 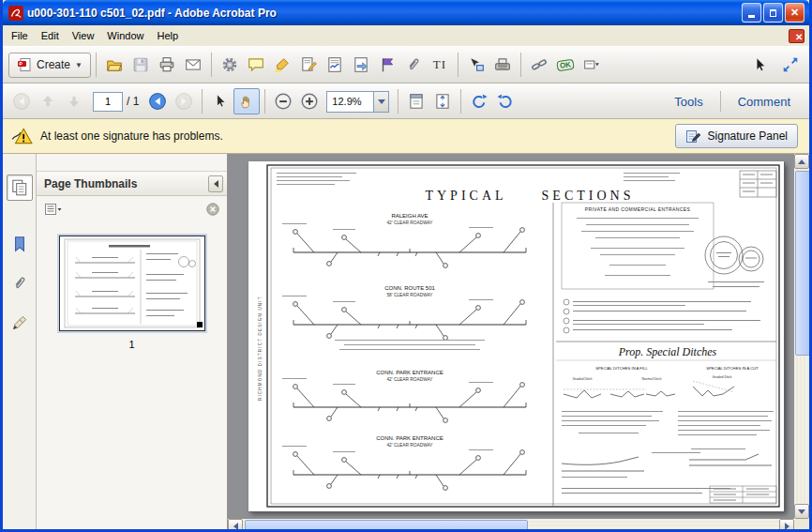 I want to click on zoom-combobox: 12.9%, so click(x=358, y=101).